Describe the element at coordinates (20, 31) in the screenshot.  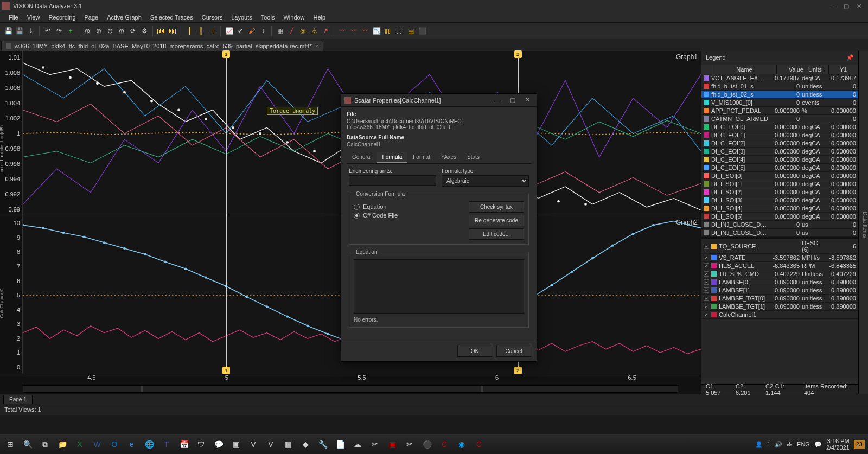
I see `save-all-icon: 💾` at that location.